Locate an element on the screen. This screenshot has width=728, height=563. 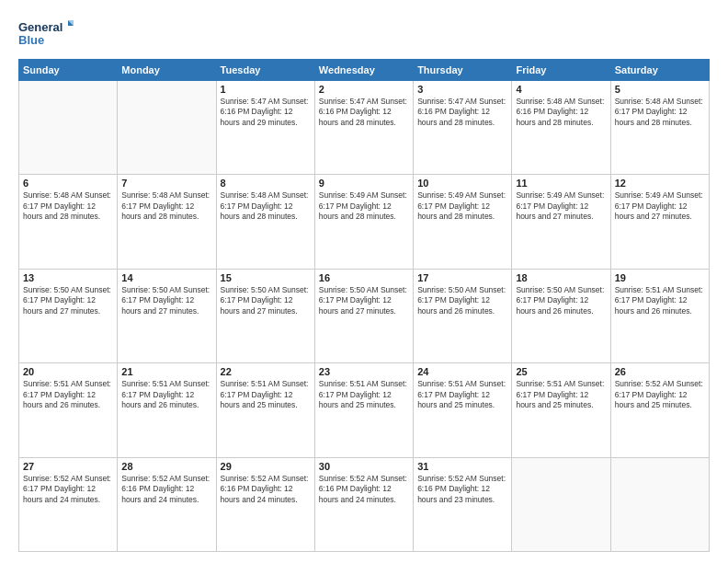
header: General Blue is located at coordinates (364, 33).